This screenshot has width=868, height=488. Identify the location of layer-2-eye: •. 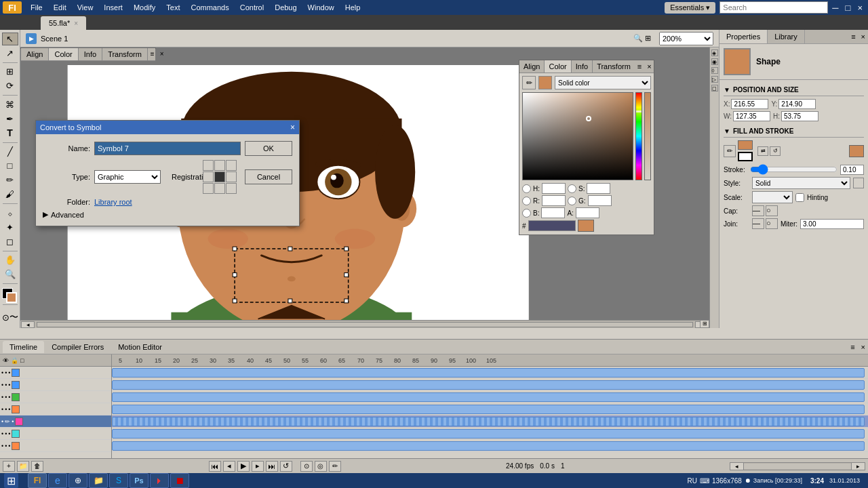
(3, 385).